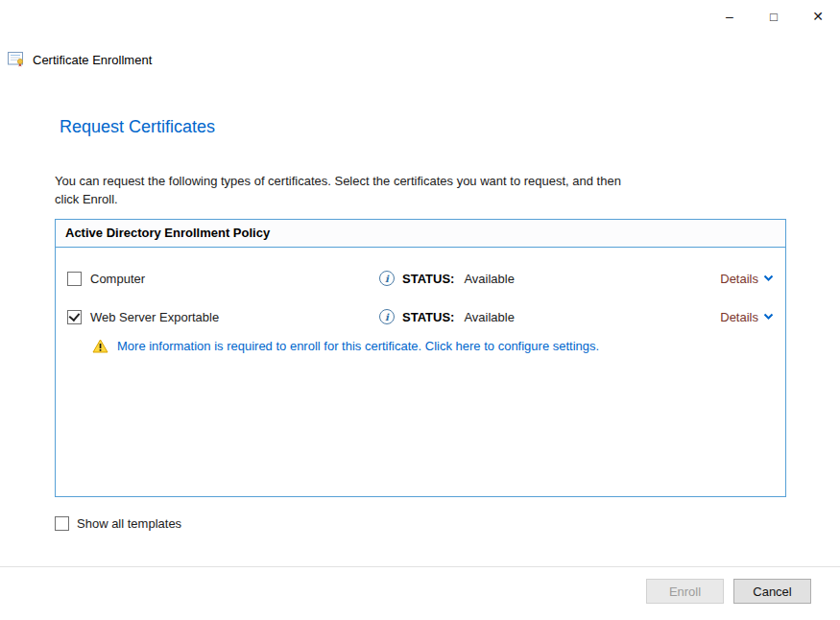 The image size is (840, 620). What do you see at coordinates (420, 234) in the screenshot?
I see `policy-panel-header: Active Directory Enrollment Policy` at bounding box center [420, 234].